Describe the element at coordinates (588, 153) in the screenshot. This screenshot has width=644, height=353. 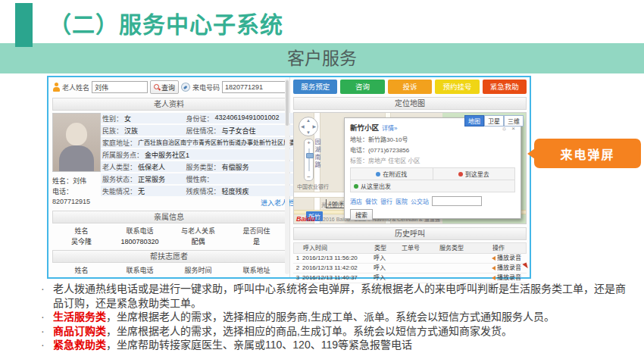
I see `incoming-call-popup-callout: 来电弹屏` at that location.